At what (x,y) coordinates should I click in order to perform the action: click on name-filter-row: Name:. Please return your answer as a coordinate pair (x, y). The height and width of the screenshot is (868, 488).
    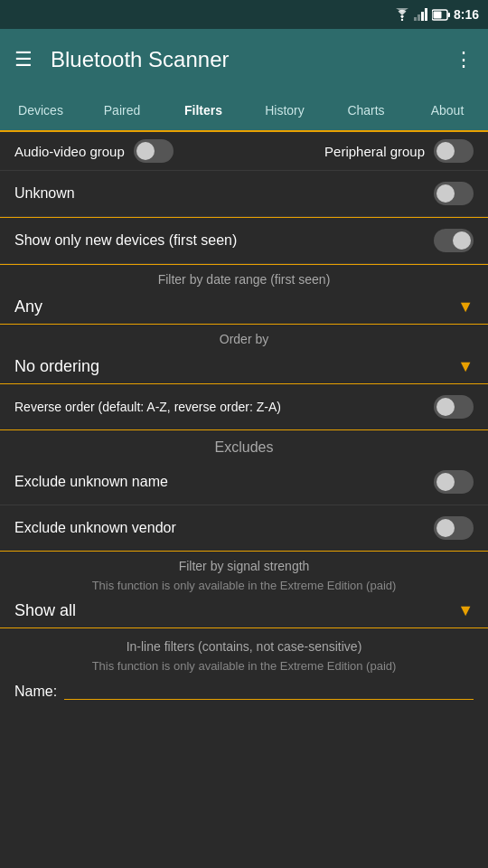
    Looking at the image, I should click on (244, 689).